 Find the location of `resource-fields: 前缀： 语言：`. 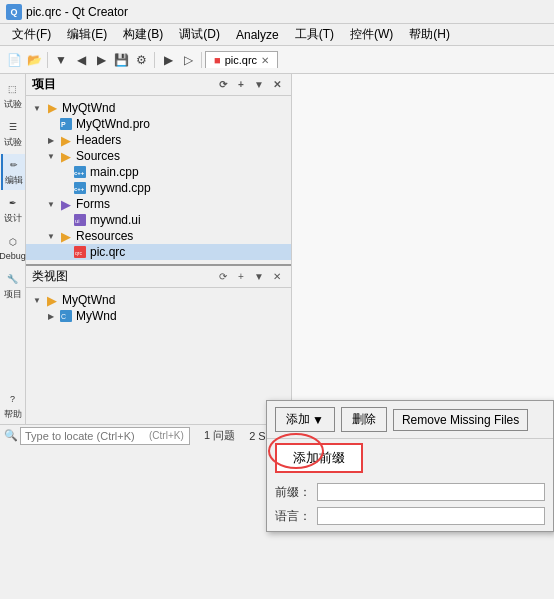

resource-fields: 前缀： 语言： is located at coordinates (410, 504).